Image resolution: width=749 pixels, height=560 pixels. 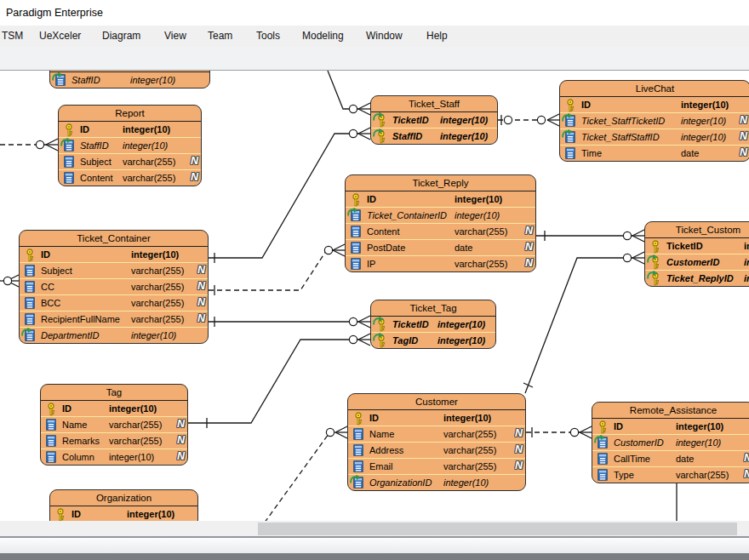 What do you see at coordinates (697, 277) in the screenshot?
I see `column-row: Ticket_ReplyIDinteger(10)` at bounding box center [697, 277].